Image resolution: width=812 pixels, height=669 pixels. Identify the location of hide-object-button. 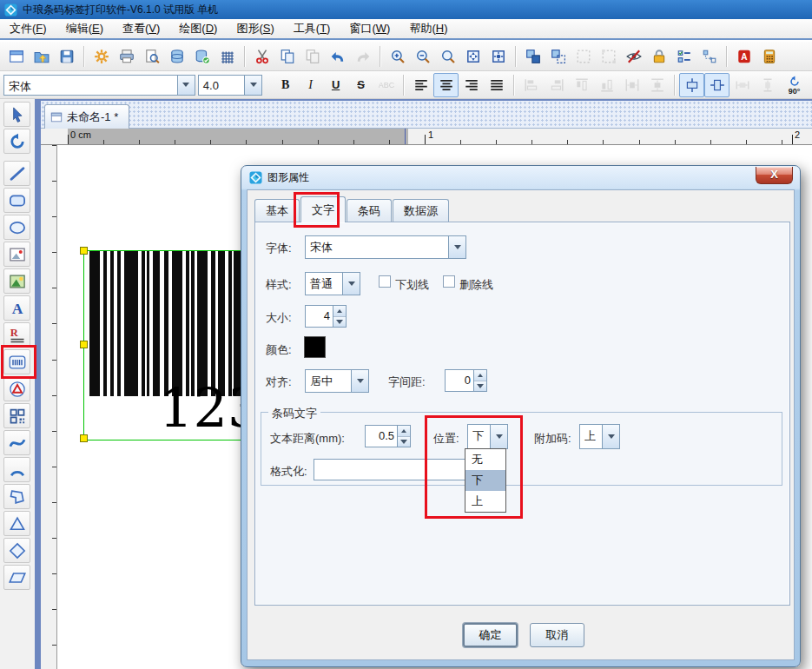
(634, 56).